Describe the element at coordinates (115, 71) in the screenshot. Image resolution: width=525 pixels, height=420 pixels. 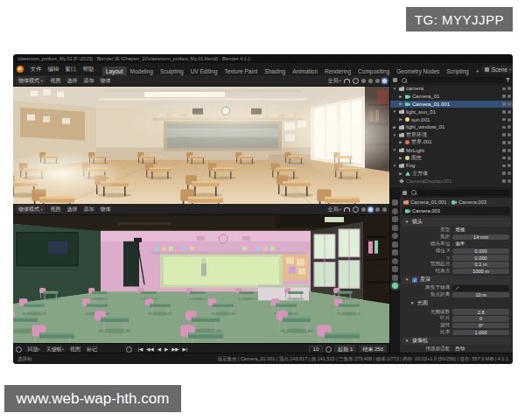
I see `workspace-tab-Layout: Layout` at that location.